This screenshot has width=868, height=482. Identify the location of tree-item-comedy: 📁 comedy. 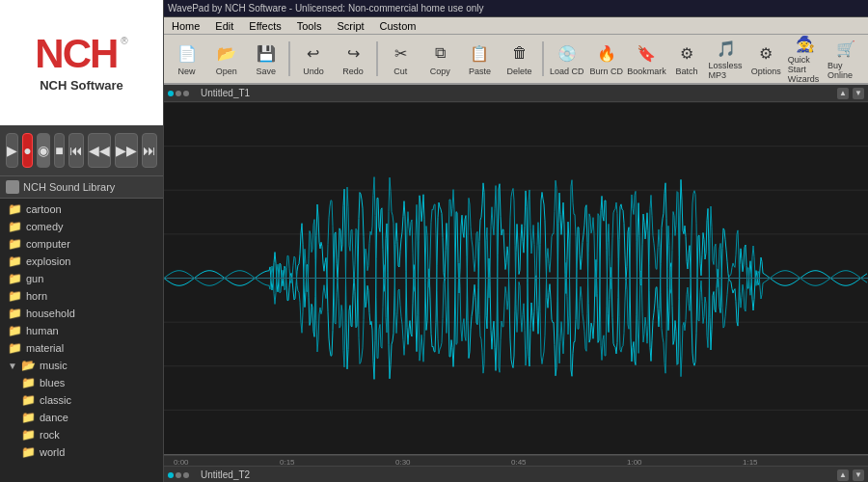
(81, 227).